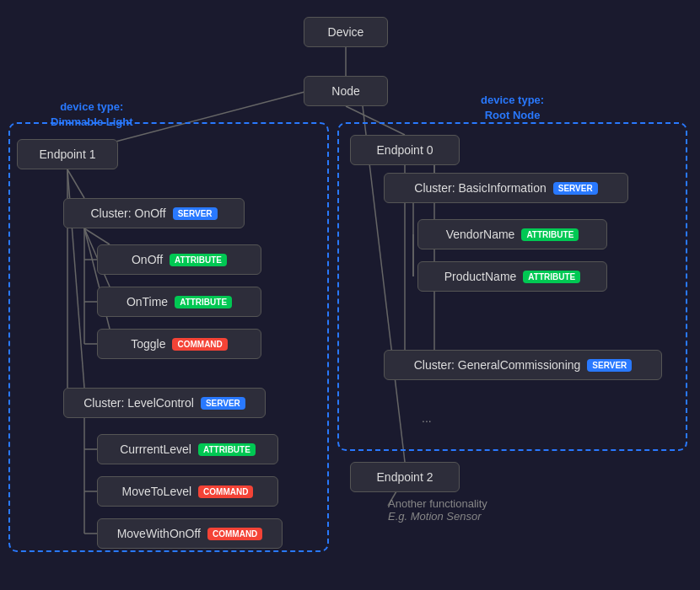 This screenshot has height=590, width=700. What do you see at coordinates (92, 115) in the screenshot?
I see `dimmable-light-label: device type: Dimmable Light` at bounding box center [92, 115].